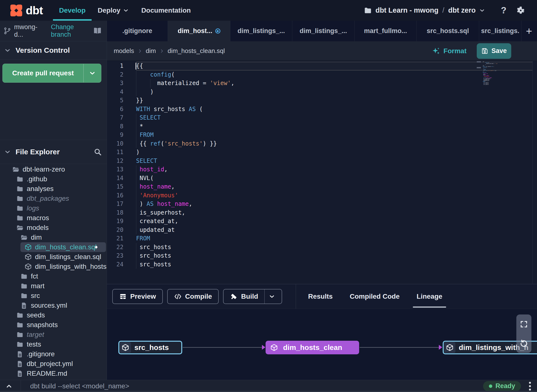  Describe the element at coordinates (21, 10) in the screenshot. I see `dbt-logo: dbt` at that location.